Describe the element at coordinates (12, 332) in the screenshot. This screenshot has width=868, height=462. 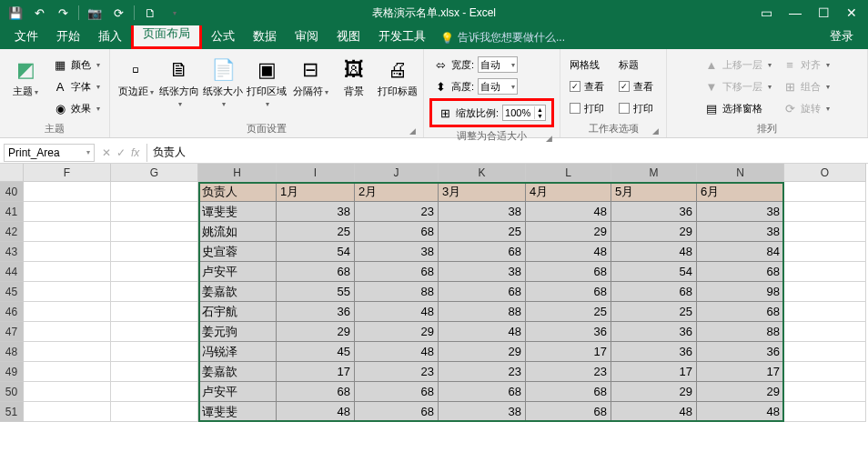
I see `row-header-47: 47` at that location.